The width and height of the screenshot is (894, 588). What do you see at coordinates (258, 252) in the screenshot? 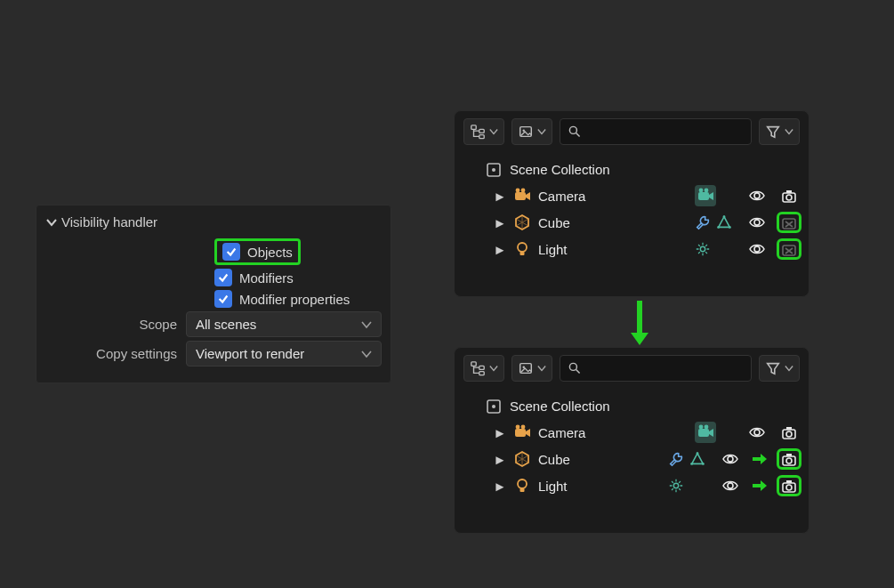
I see `objects-highlight: Objects` at bounding box center [258, 252].